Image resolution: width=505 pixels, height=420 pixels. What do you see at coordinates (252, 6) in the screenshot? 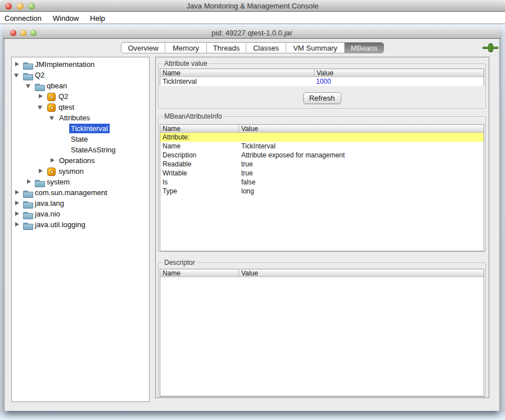
I see `window-title: Java Monitoring & Management Console` at bounding box center [252, 6].